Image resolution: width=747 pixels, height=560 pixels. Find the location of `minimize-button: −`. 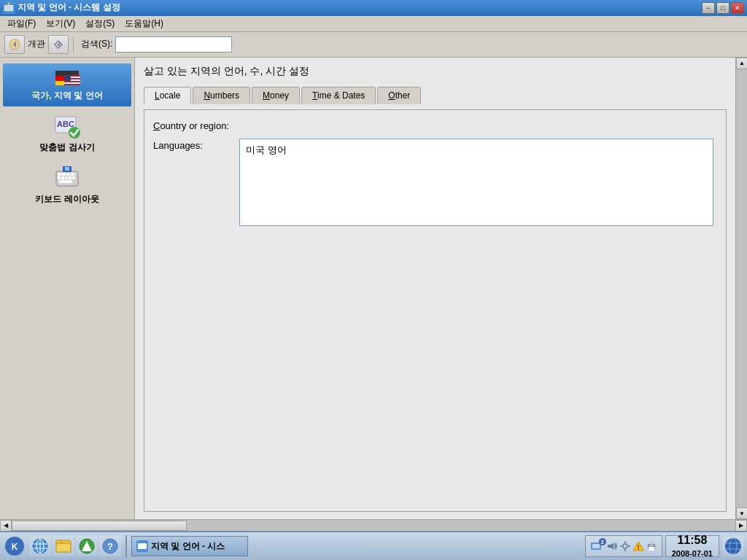

minimize-button: − is located at coordinates (708, 8).